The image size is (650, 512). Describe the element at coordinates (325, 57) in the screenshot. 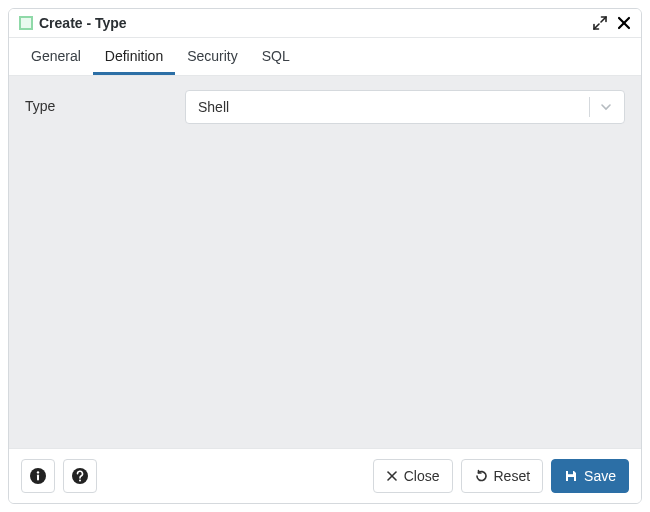

I see `tab-bar: General Definition Security SQL` at that location.